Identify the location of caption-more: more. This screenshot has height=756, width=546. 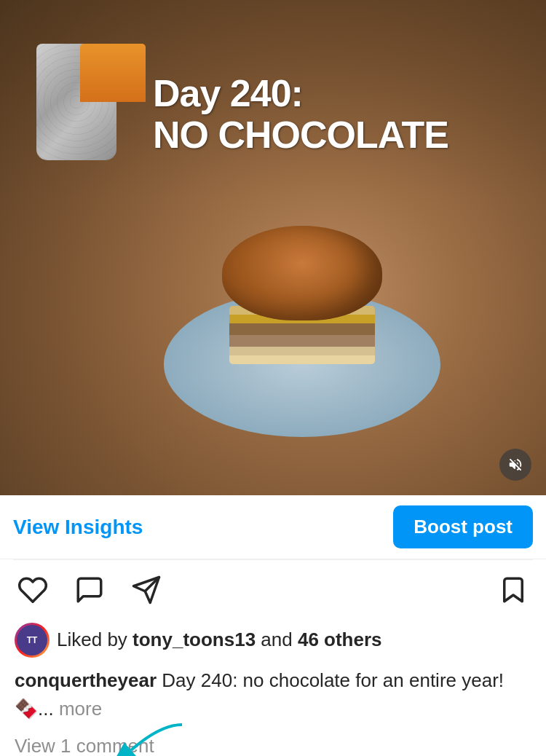
(78, 709).